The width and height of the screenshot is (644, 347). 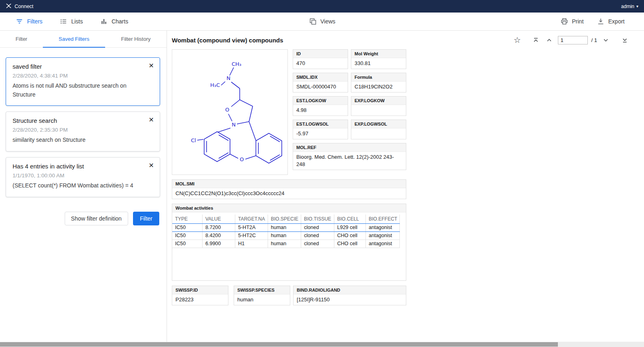 I want to click on column-header: TARGET.NA, so click(x=251, y=219).